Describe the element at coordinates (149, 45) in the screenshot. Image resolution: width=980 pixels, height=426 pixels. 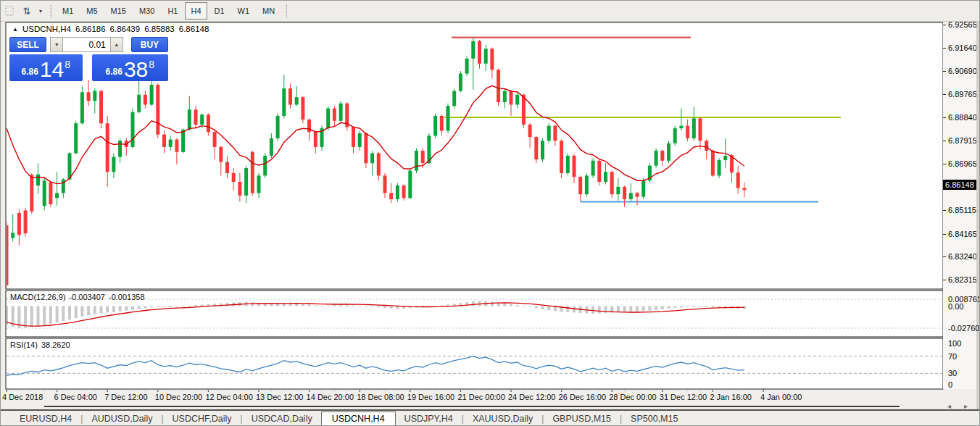
I see `buy-button: BUY` at that location.